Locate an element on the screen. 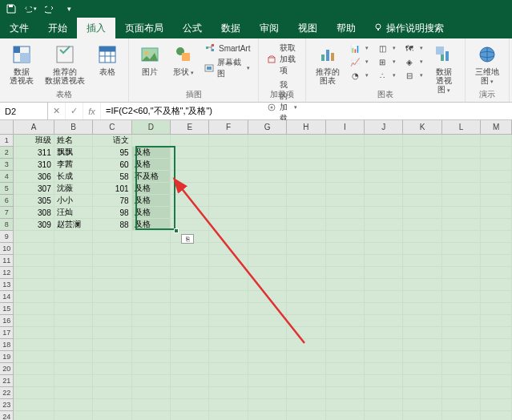 The width and height of the screenshot is (512, 420). cell-F14 is located at coordinates (228, 297).